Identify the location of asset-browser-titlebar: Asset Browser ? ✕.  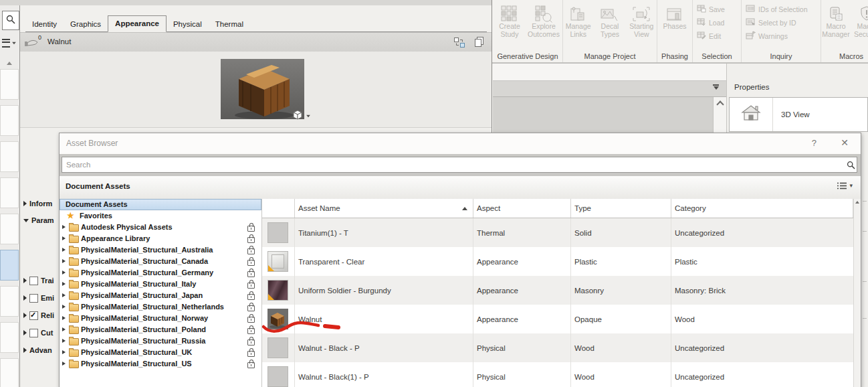
(460, 144).